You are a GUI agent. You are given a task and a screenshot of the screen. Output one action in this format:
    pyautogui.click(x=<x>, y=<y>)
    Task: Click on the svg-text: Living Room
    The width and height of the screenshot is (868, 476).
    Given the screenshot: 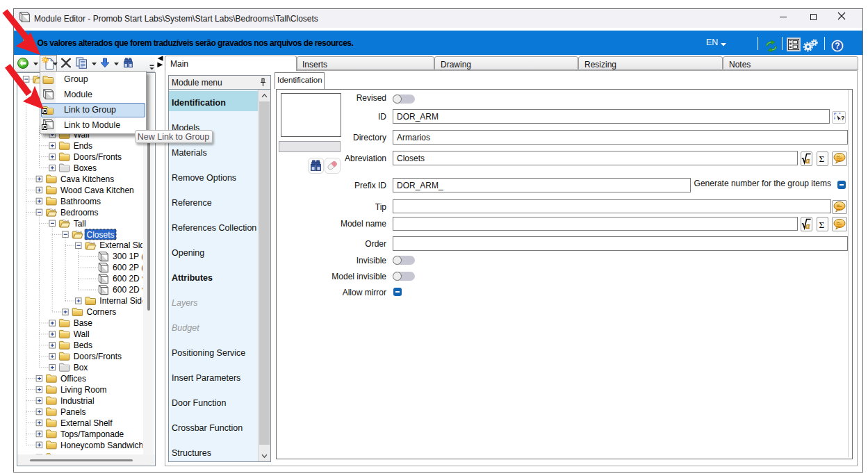 What is the action you would take?
    pyautogui.click(x=83, y=390)
    